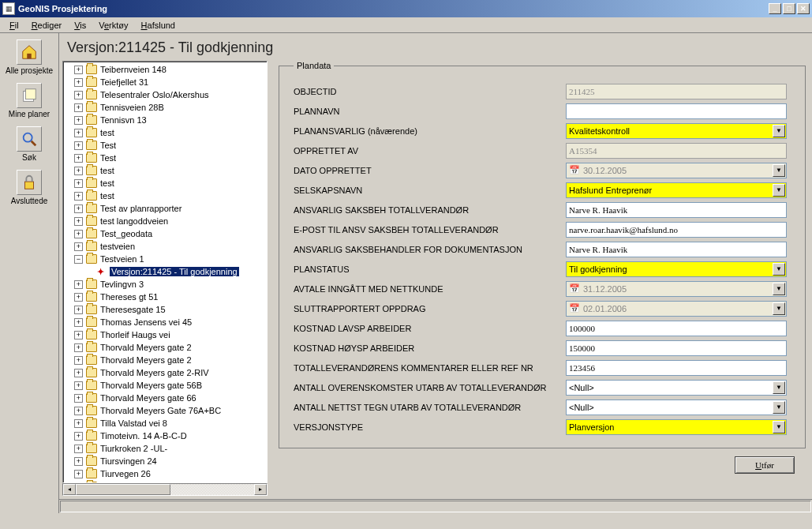  What do you see at coordinates (165, 82) in the screenshot?
I see `tree-node: +Teiefjellet 31` at bounding box center [165, 82].